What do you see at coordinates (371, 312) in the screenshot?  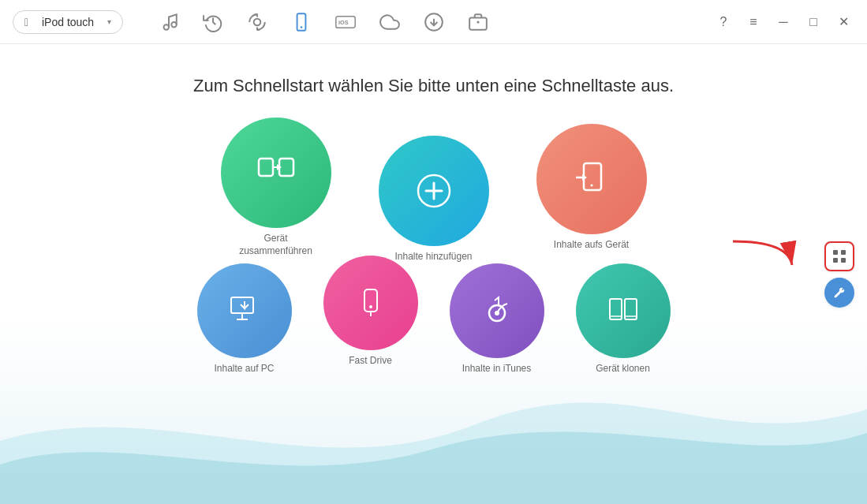 I see `circle-item-fast-drive: Fast Drive` at bounding box center [371, 312].